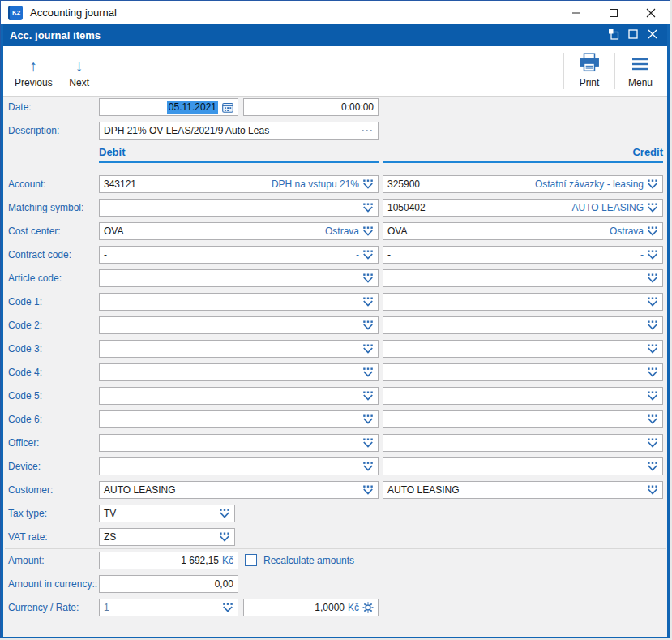 The image size is (672, 640). What do you see at coordinates (651, 13) in the screenshot?
I see `close-button` at bounding box center [651, 13].